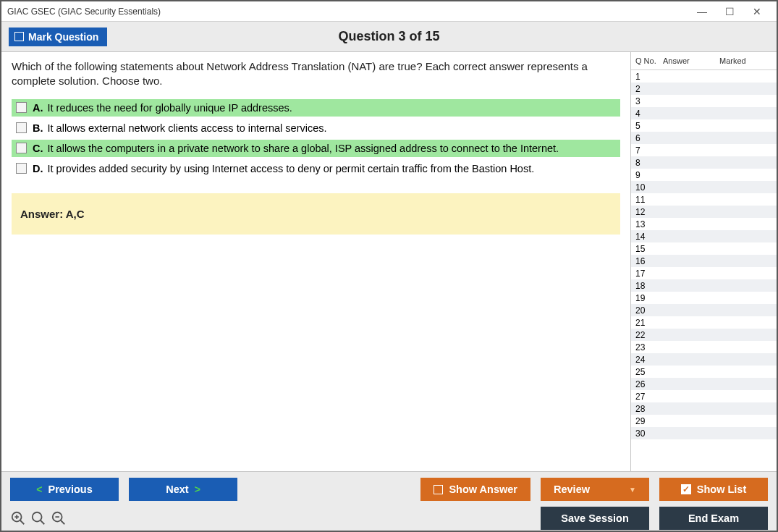  What do you see at coordinates (703, 101) in the screenshot?
I see `question-row-3: 3` at bounding box center [703, 101].